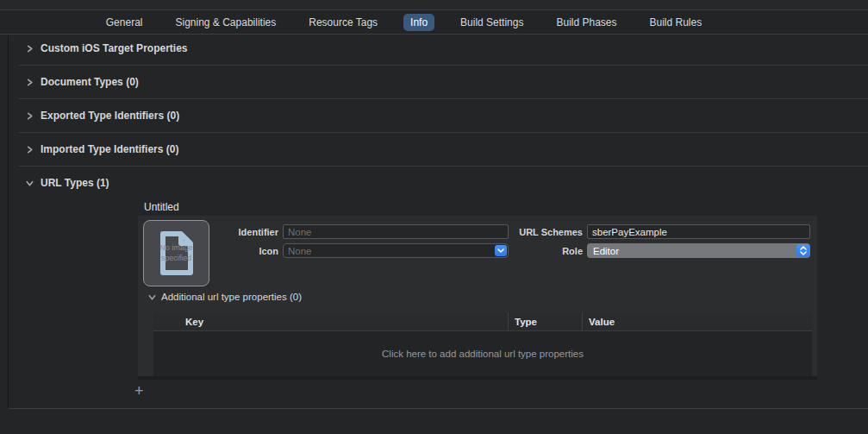  Describe the element at coordinates (331, 322) in the screenshot. I see `column-header-key: Key` at that location.